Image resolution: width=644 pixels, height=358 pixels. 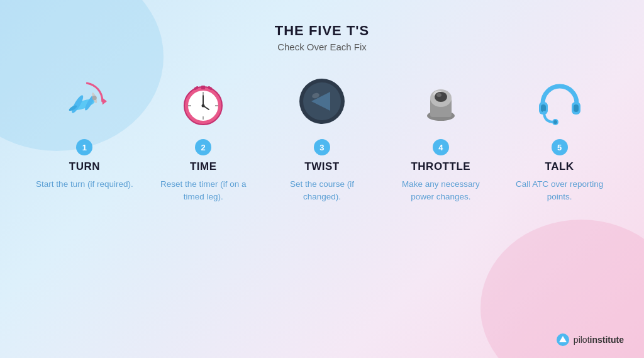 I want to click on desc-throttle: Make any necessary power changes., so click(x=441, y=191).